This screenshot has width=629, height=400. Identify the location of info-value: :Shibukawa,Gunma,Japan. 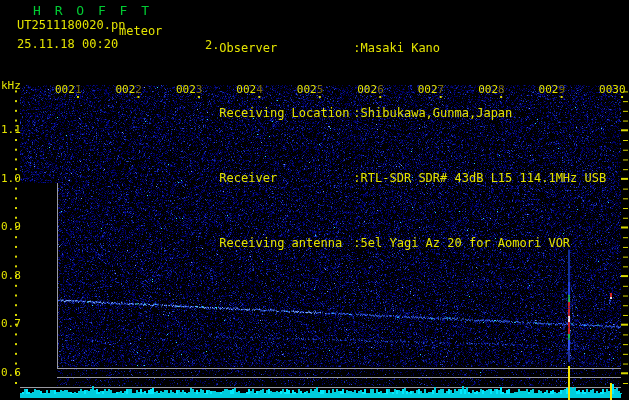
(432, 113).